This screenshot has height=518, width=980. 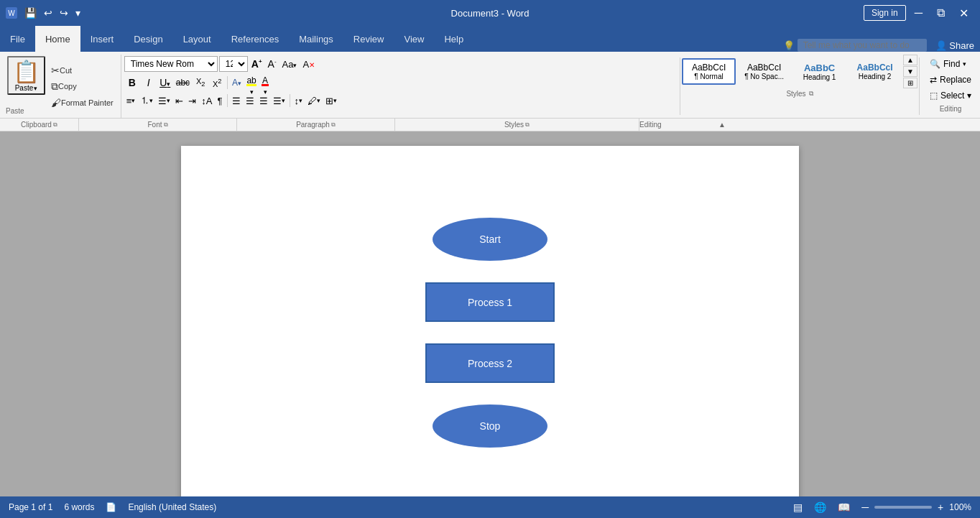 What do you see at coordinates (885, 13) in the screenshot?
I see `sign-in-button: Sign in` at bounding box center [885, 13].